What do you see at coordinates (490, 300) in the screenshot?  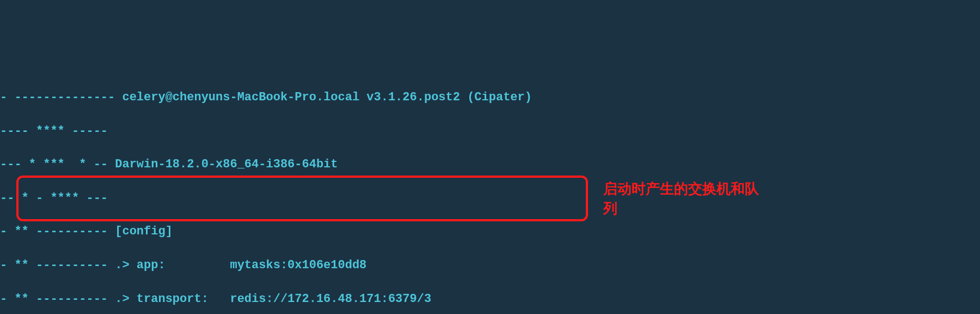 I see `config-transport: - ** ---------- .> transport: redis://17…` at bounding box center [490, 300].